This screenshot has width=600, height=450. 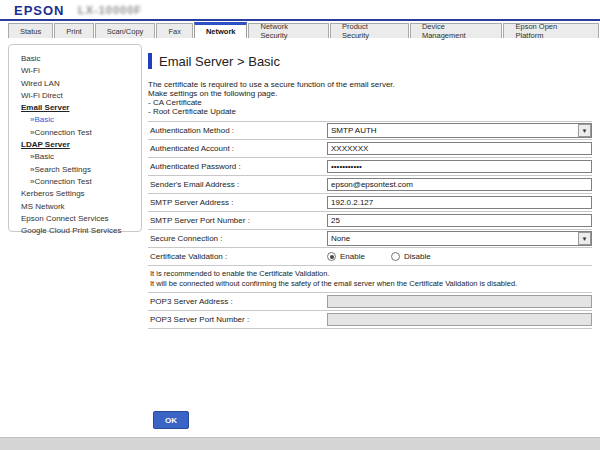 What do you see at coordinates (453, 130) in the screenshot?
I see `auth-method-selected-value: SMTP AUTH` at bounding box center [453, 130].